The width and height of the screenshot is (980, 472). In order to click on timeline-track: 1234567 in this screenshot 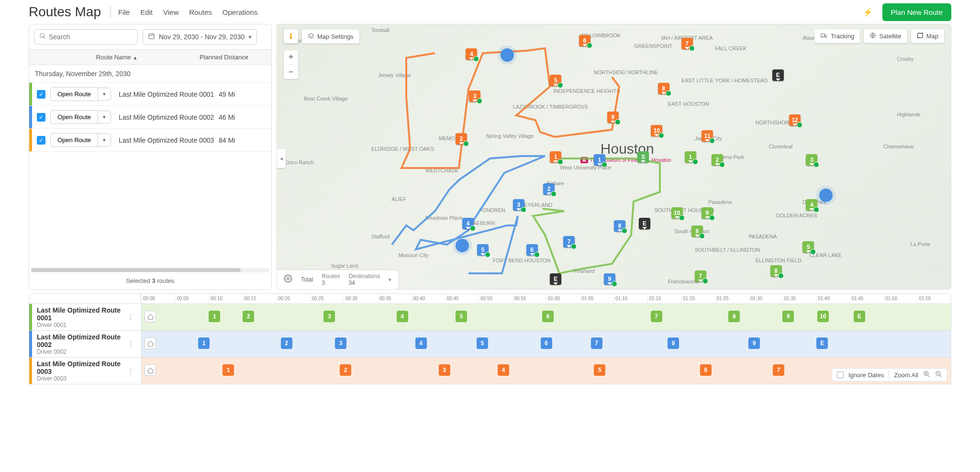, I will do `click(546, 371)`.